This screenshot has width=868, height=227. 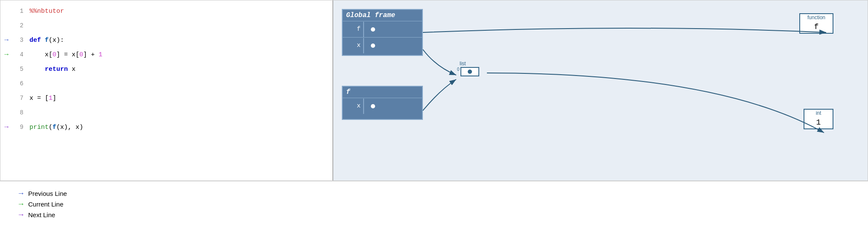 I want to click on var-x2: x, so click(x=73, y=69).